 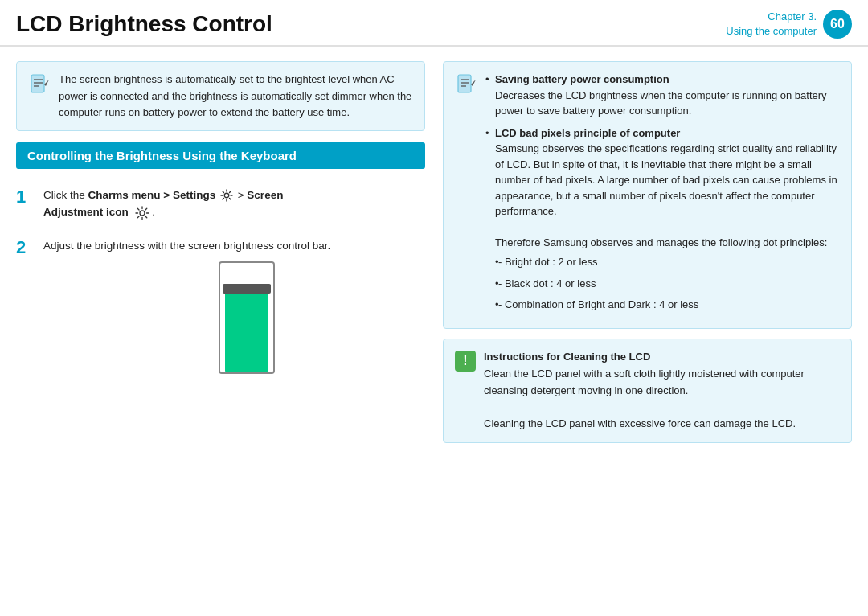 What do you see at coordinates (661, 103) in the screenshot?
I see `bullet-1-text: Decreases the LCD brightness when the co…` at bounding box center [661, 103].